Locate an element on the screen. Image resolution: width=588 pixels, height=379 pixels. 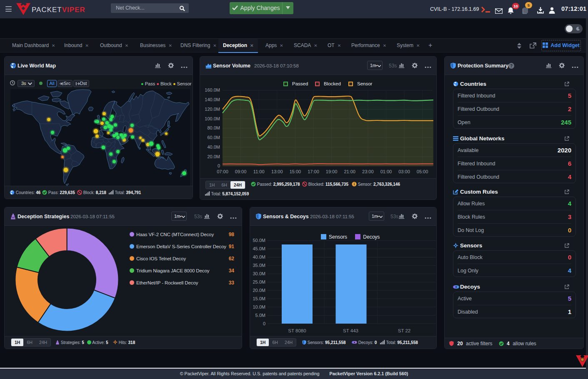
svg-text: 35.0M is located at coordinates (259, 265).